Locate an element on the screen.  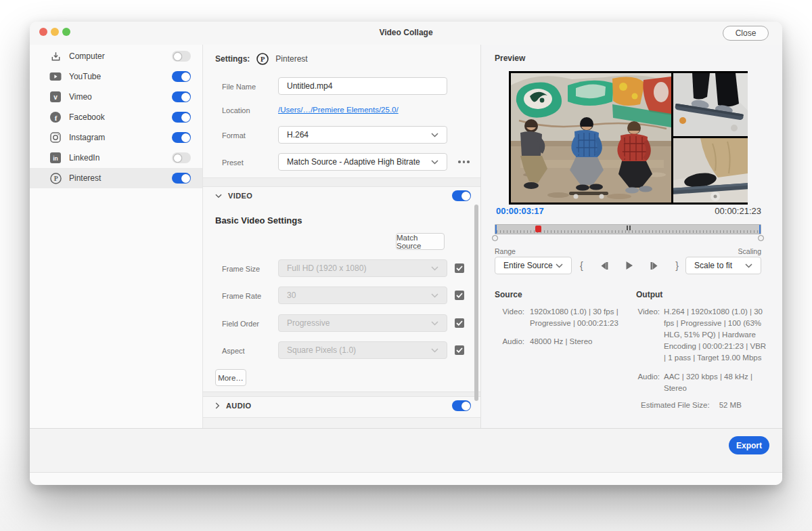
estimated-file-size: Estimated File Size: 52 MB is located at coordinates (692, 405).